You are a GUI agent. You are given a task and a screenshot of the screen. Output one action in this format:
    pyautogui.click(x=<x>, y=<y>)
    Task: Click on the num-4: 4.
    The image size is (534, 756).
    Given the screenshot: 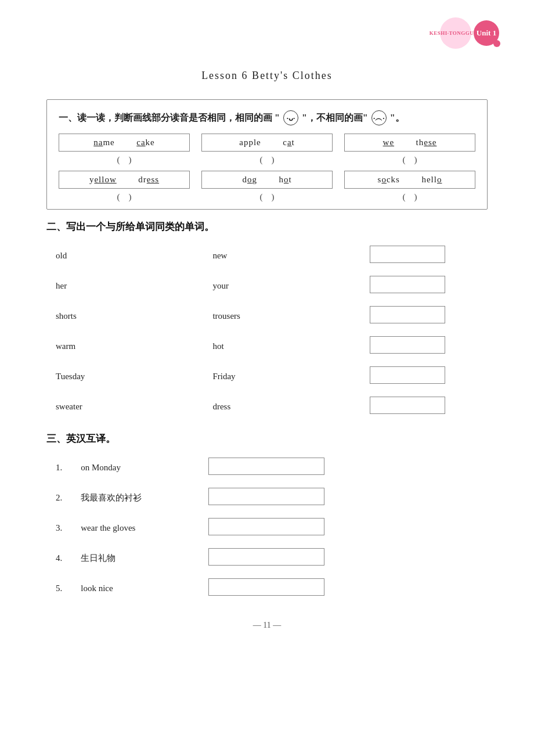 What is the action you would take?
    pyautogui.click(x=59, y=558)
    